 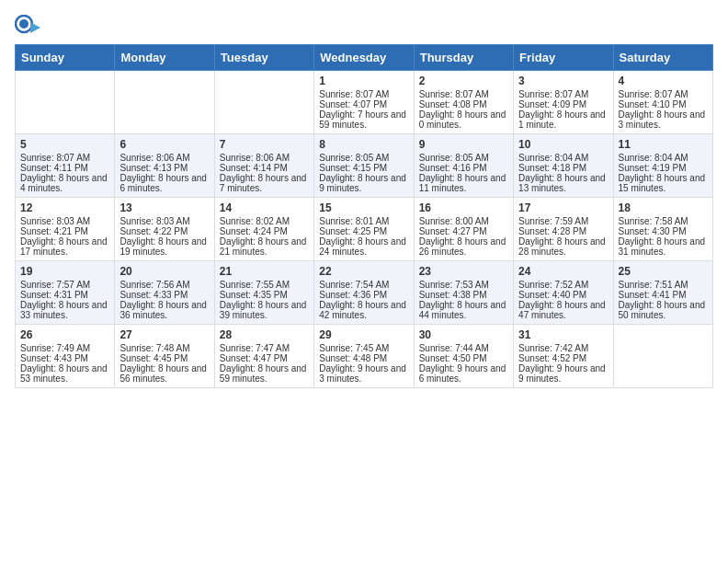 What do you see at coordinates (164, 348) in the screenshot?
I see `day-info-line: Sunrise: 7:48 AM` at bounding box center [164, 348].